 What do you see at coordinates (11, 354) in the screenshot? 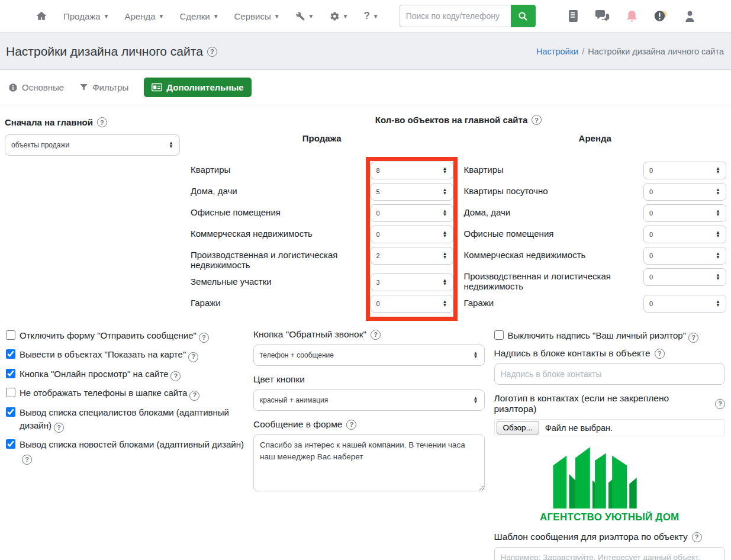
I see `show-on-map-checkbox` at bounding box center [11, 354].